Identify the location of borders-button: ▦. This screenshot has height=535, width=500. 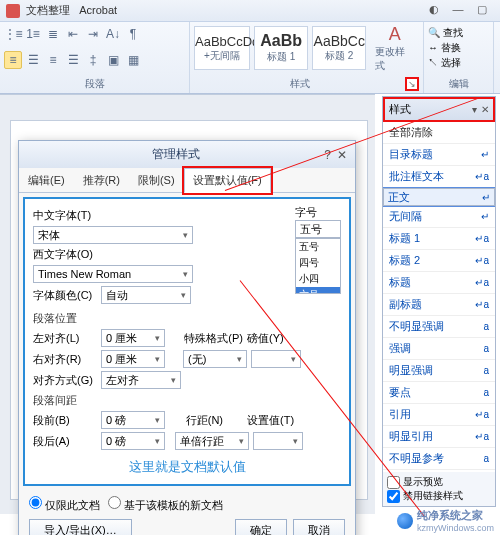
(133, 60).